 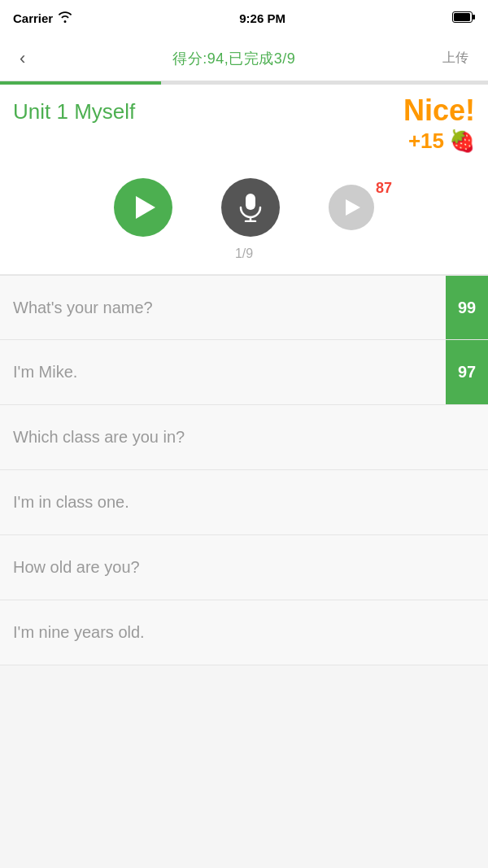 I want to click on playback-button, so click(x=351, y=207).